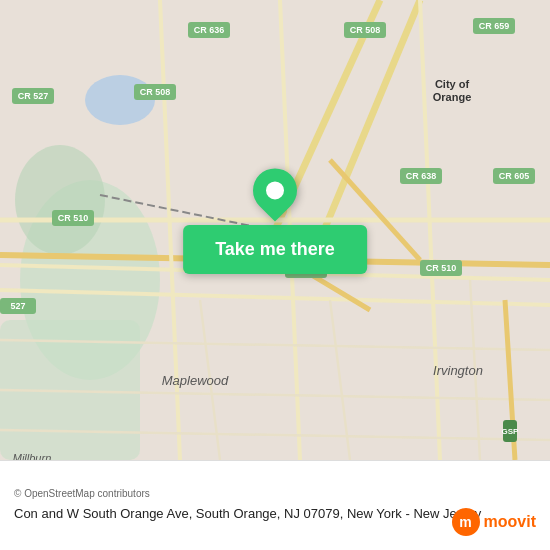  Describe the element at coordinates (466, 522) in the screenshot. I see `moovit-icon: m` at that location.